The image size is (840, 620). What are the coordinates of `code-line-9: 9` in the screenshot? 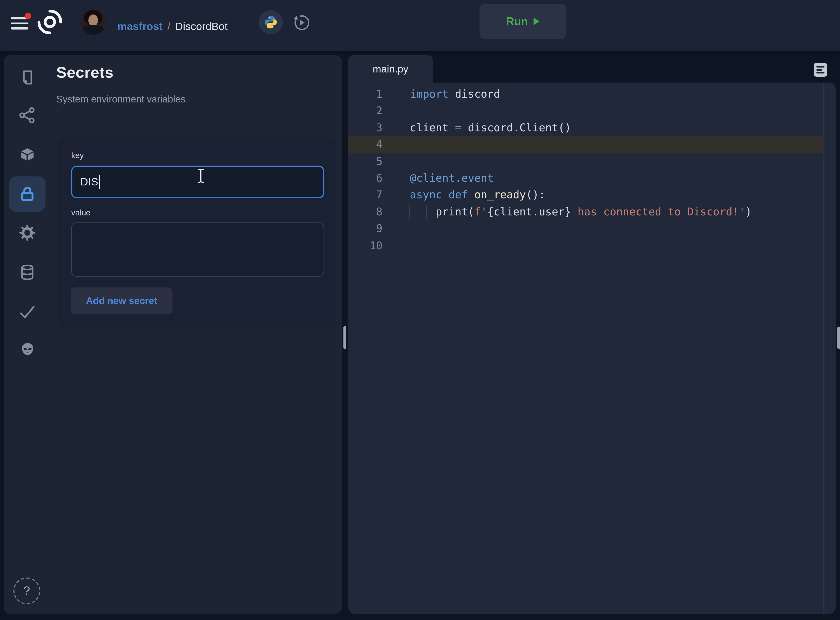 It's located at (586, 229).